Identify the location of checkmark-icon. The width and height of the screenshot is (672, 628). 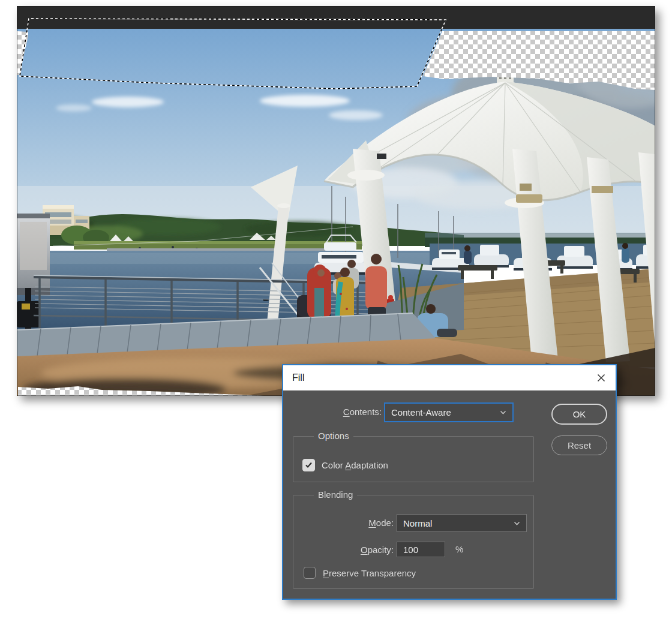
(308, 465).